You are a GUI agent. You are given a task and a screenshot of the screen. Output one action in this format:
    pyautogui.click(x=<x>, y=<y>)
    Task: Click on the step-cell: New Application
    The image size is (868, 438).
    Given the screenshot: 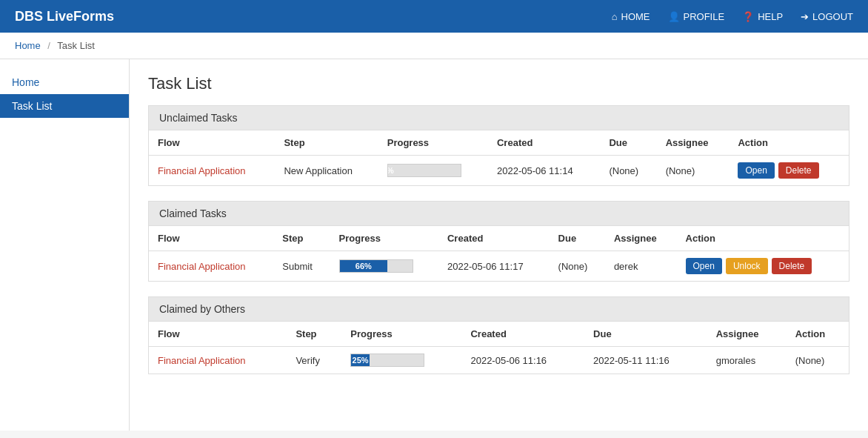 What is the action you would take?
    pyautogui.click(x=326, y=170)
    